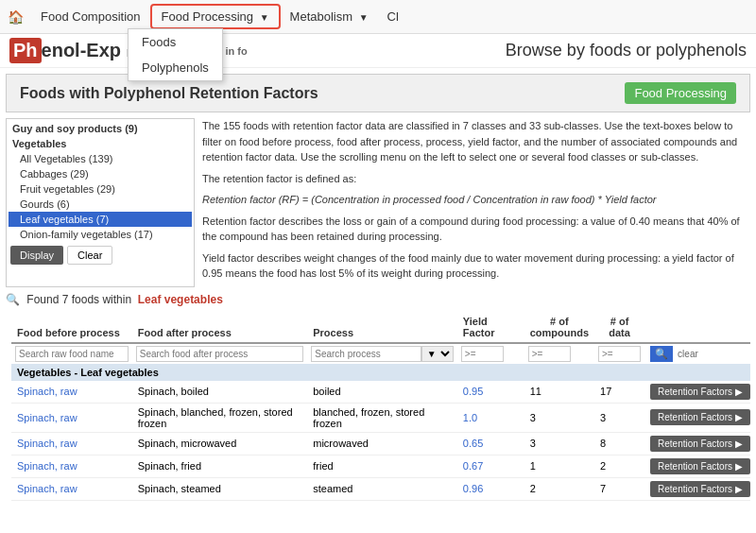 This screenshot has width=756, height=533. Describe the element at coordinates (491, 353) in the screenshot. I see `filter-yield-cell` at that location.